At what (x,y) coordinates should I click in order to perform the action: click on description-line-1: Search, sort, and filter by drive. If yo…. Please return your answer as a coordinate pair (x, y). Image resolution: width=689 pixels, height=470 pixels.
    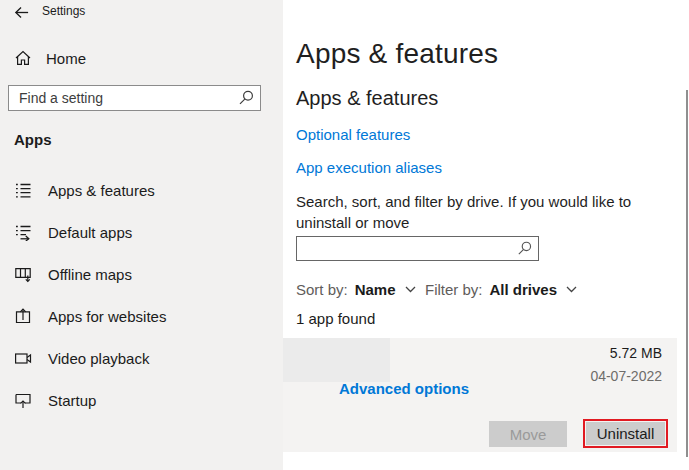
    Looking at the image, I should click on (492, 212).